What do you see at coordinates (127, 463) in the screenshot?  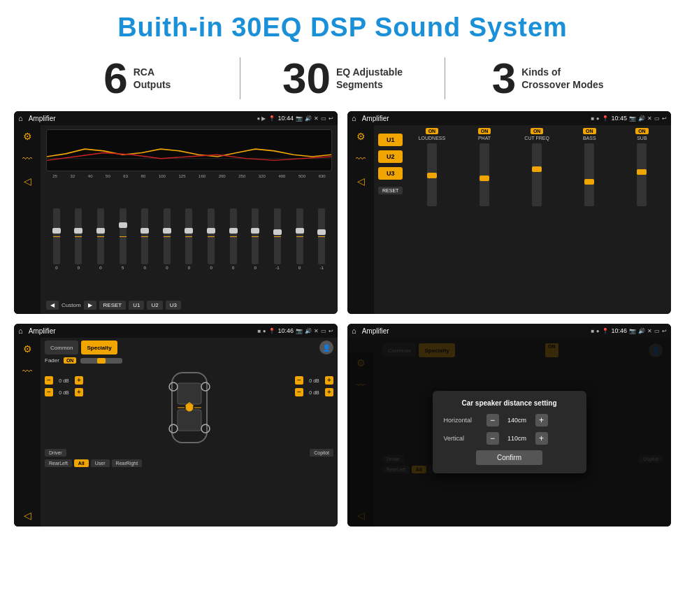 I see `rearright-btn: RearRight` at bounding box center [127, 463].